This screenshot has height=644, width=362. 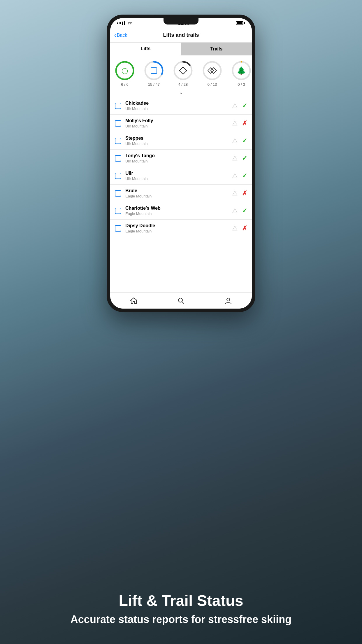 What do you see at coordinates (177, 196) in the screenshot?
I see `item-location-5: Eagle Mountain` at bounding box center [177, 196].